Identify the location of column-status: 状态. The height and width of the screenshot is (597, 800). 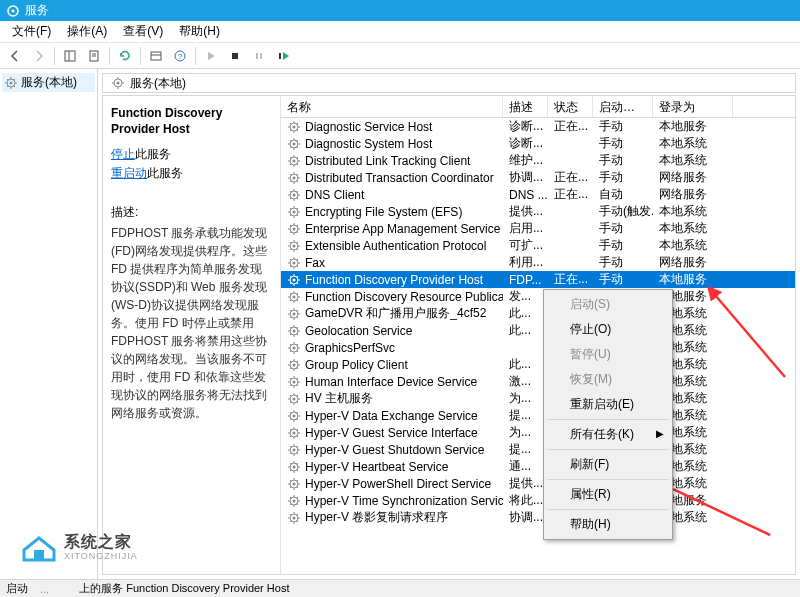
(570, 106).